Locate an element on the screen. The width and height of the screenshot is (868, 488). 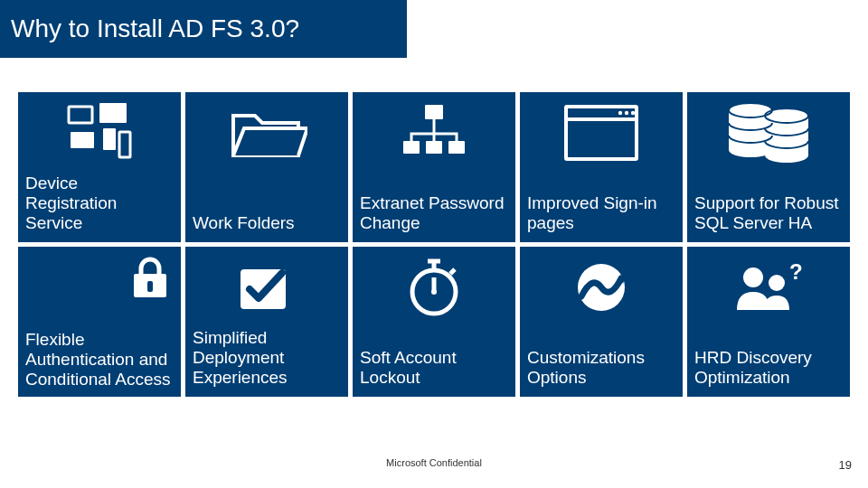
tile-label: Improved Sign-in pages is located at coordinates (601, 213).